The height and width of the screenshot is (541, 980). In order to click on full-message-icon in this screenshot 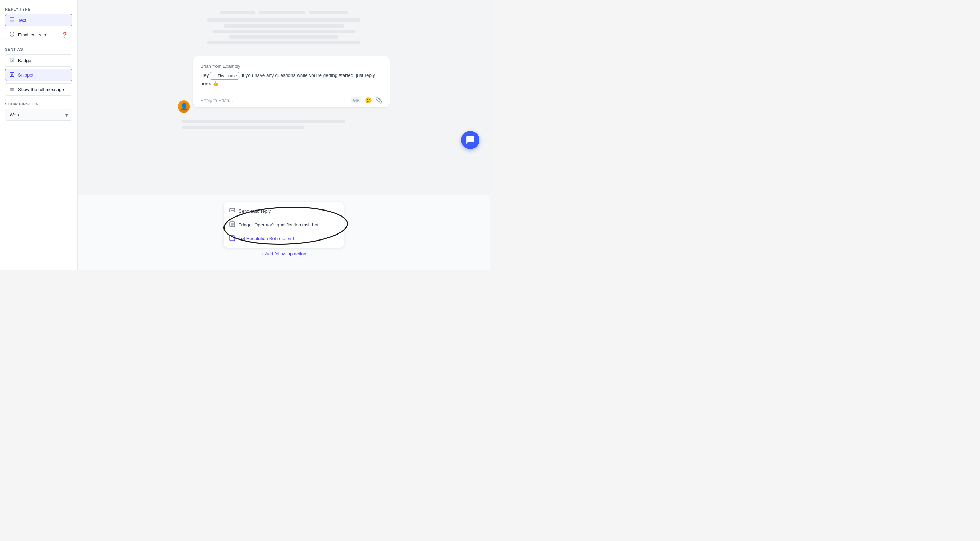, I will do `click(12, 89)`.